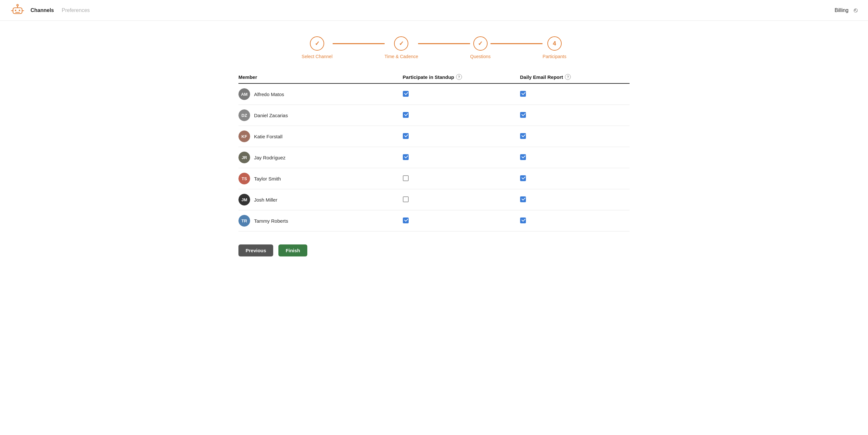  I want to click on nav-preferences: Preferences, so click(75, 10).